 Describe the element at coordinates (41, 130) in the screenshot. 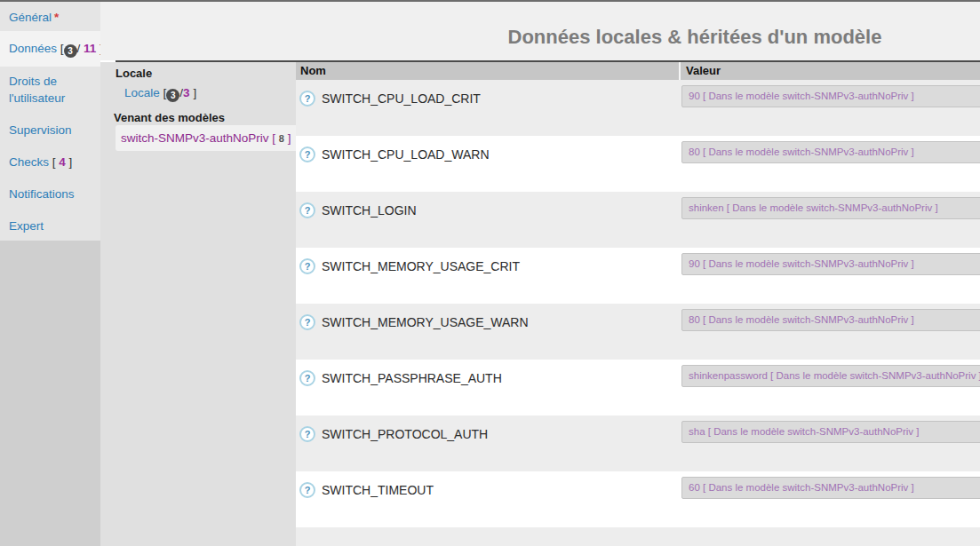

I see `sidebar-item-supervision: Supervision` at that location.